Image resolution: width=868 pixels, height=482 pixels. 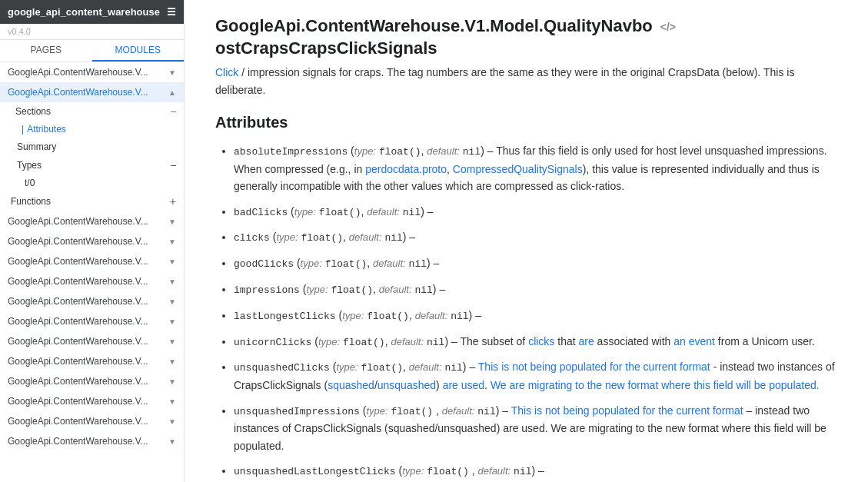 What do you see at coordinates (92, 421) in the screenshot?
I see `sidebar-item-13: GoogleApi.ContentWarehouse.V... ▼` at bounding box center [92, 421].